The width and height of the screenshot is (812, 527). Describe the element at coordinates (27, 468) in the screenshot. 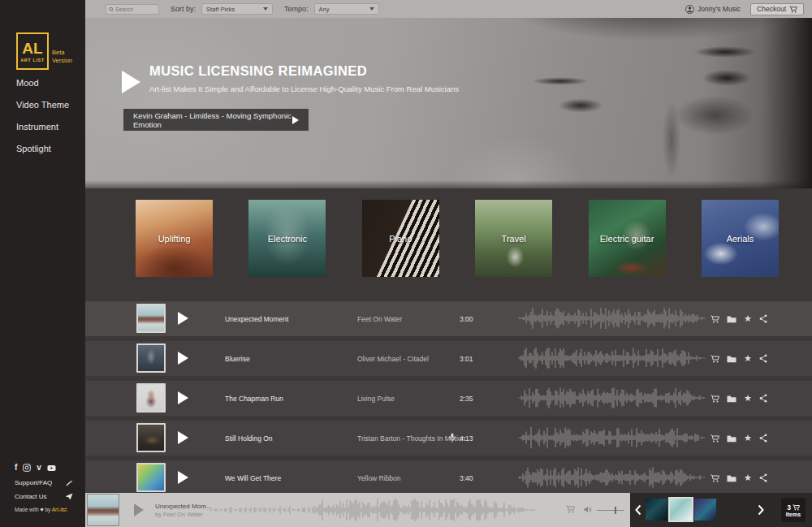

I see `instagram-icon` at that location.